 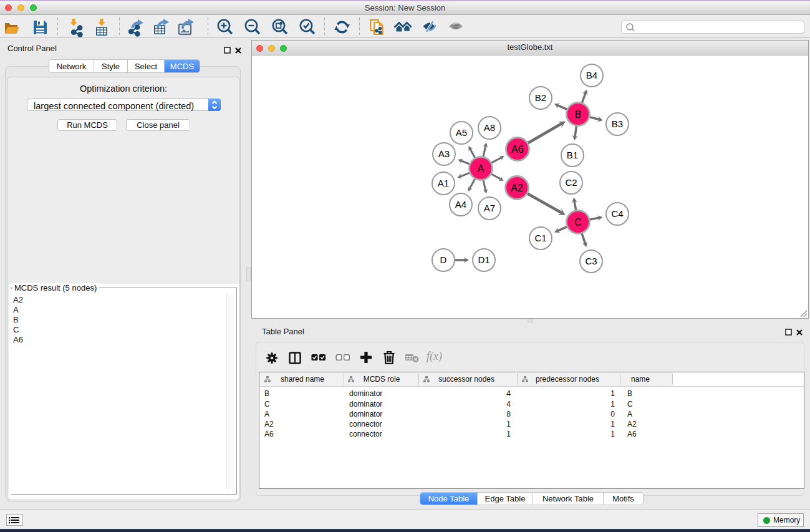 I want to click on svg-text: C, so click(x=578, y=222).